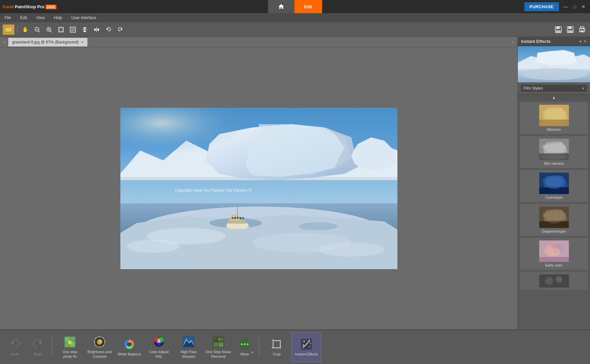 Image resolution: width=590 pixels, height=364 pixels. Describe the element at coordinates (15, 347) in the screenshot. I see `undo-button: Undo` at that location.